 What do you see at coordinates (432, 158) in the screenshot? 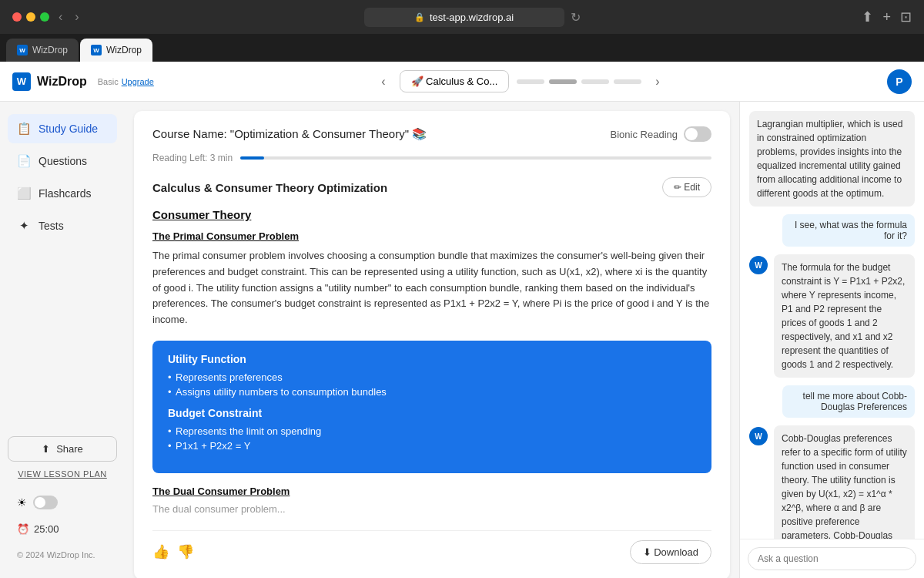
I see `reading-bar: Reading Left: 3 min` at bounding box center [432, 158].